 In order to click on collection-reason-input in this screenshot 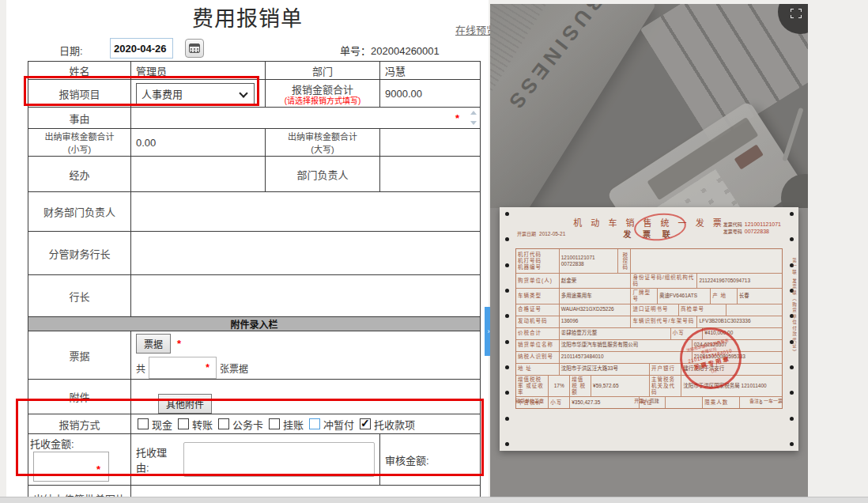, I will do `click(279, 460)`.